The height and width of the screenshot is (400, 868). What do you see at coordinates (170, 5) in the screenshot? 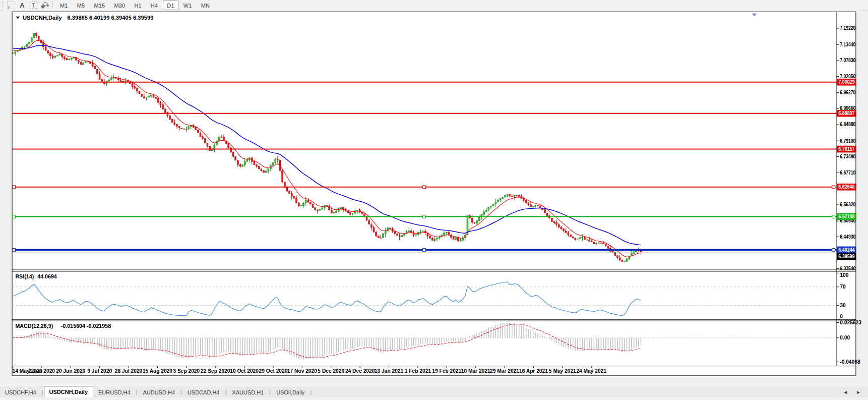
I see `timeframe-button-d1: D1` at bounding box center [170, 5].